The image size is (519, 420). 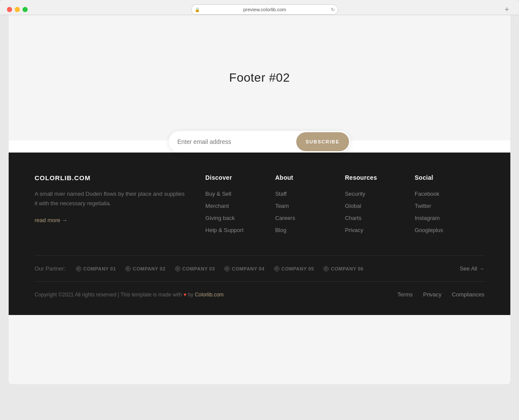 What do you see at coordinates (468, 295) in the screenshot?
I see `compliances-link: Compliances` at bounding box center [468, 295].